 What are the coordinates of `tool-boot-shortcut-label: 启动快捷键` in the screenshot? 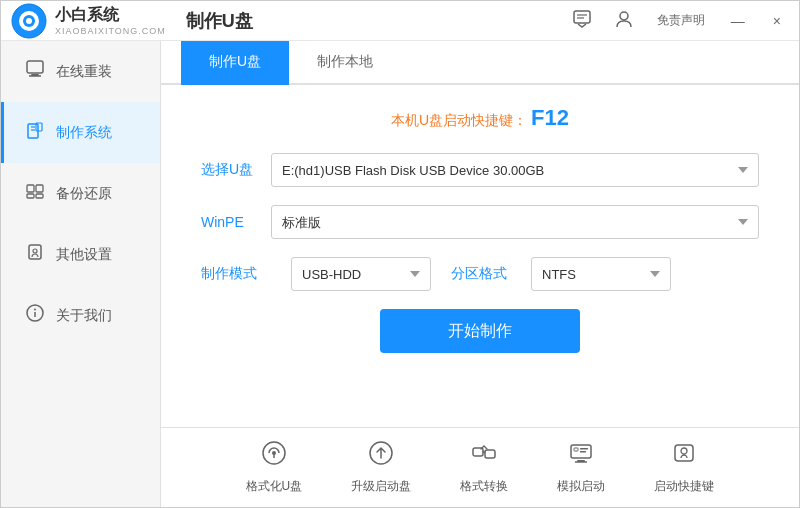 It's located at (684, 486).